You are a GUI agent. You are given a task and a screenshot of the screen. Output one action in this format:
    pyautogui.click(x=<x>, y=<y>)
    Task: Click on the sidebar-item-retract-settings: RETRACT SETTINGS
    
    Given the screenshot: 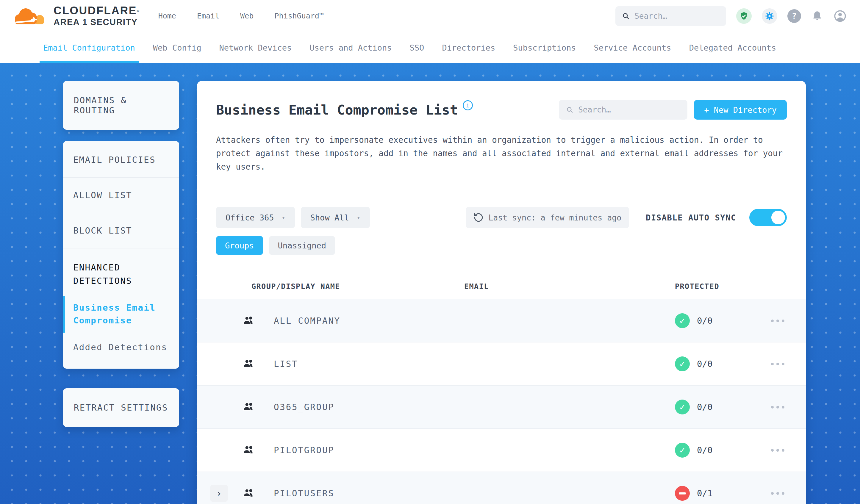 What is the action you would take?
    pyautogui.click(x=121, y=407)
    